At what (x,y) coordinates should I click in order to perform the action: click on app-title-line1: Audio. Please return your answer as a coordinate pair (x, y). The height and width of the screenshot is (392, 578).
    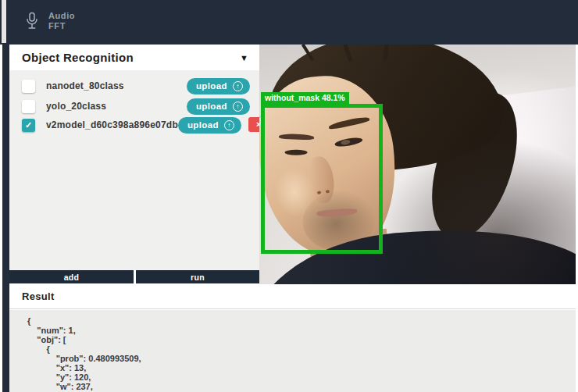
    Looking at the image, I should click on (62, 16).